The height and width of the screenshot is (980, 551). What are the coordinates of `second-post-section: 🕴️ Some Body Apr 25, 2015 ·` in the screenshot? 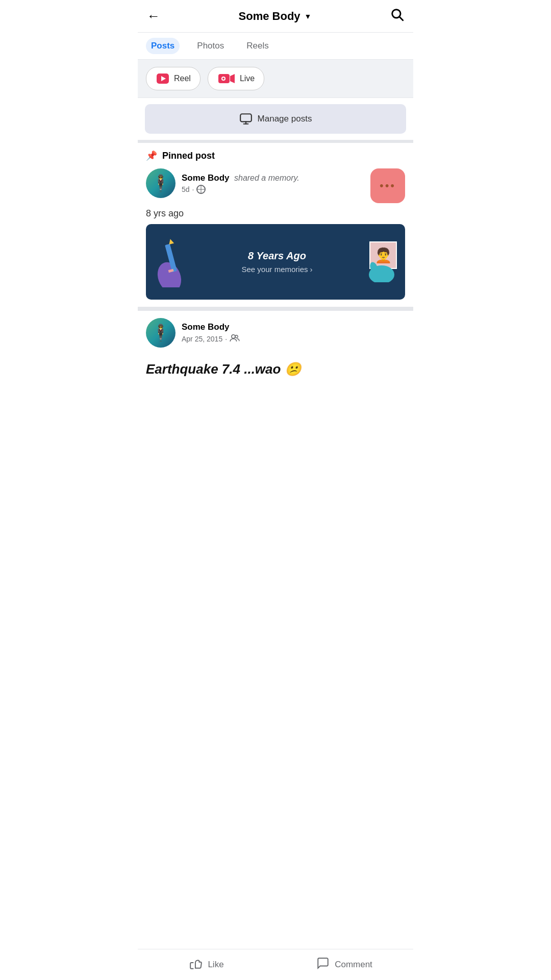 It's located at (276, 346).